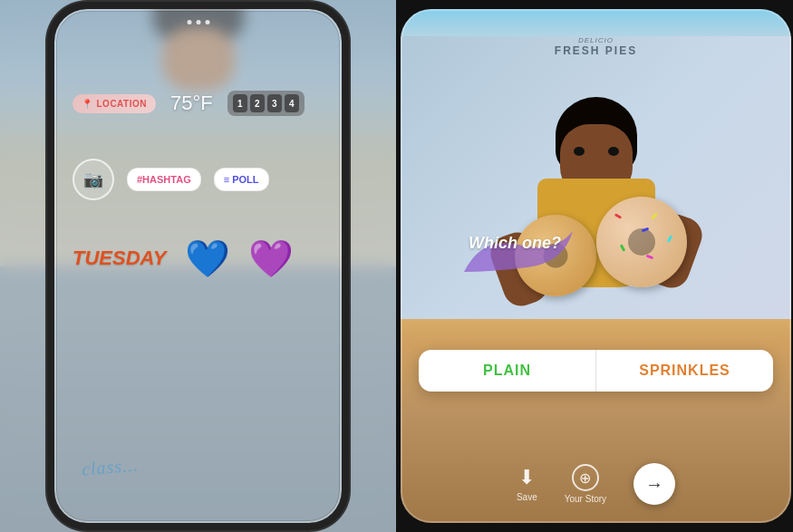 Image resolution: width=793 pixels, height=532 pixels. I want to click on heart-purple: 💜, so click(271, 258).